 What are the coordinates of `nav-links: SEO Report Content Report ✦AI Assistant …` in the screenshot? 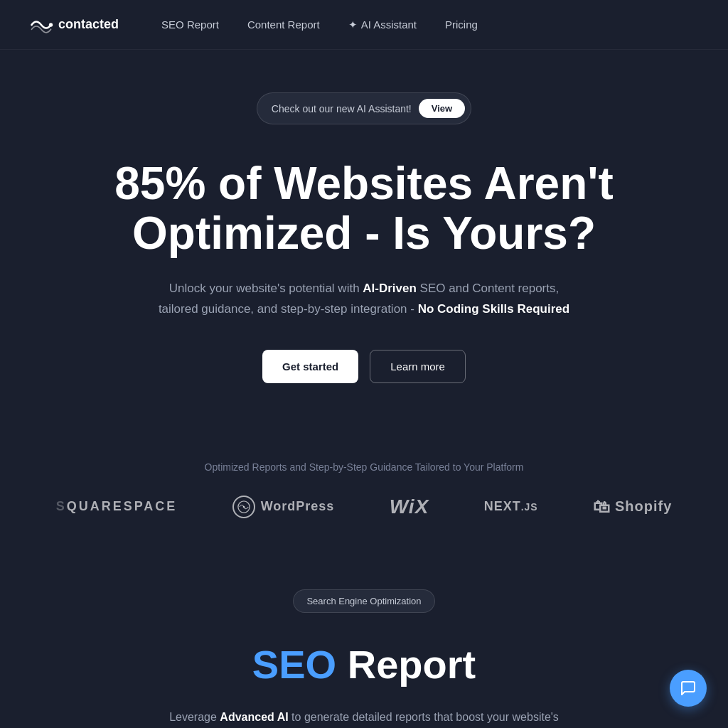 It's located at (320, 25).